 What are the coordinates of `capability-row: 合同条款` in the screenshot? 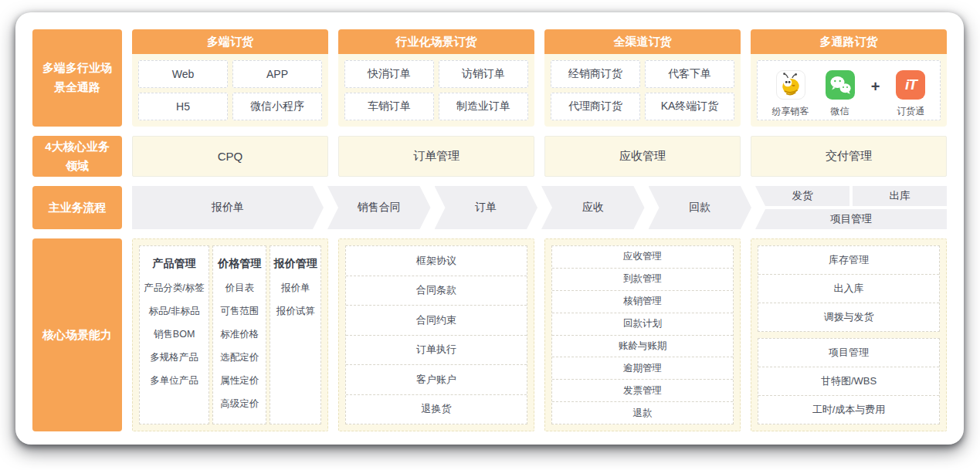 It's located at (436, 290).